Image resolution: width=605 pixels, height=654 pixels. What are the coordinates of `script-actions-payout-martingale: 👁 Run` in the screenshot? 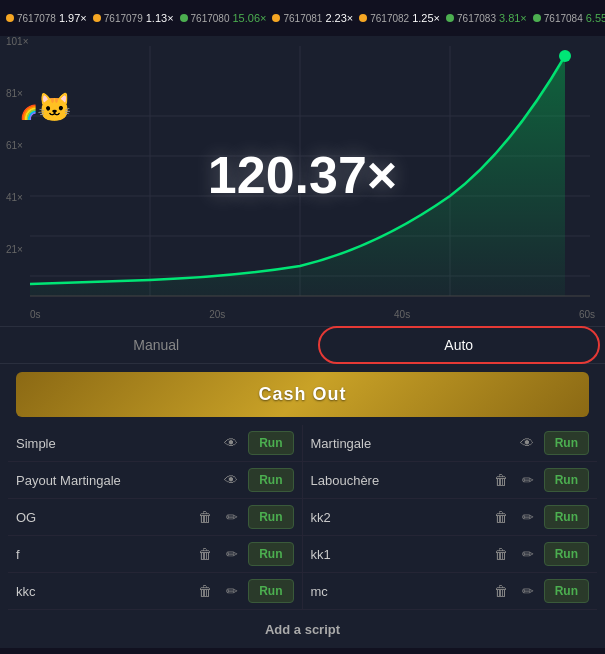 It's located at (256, 480).